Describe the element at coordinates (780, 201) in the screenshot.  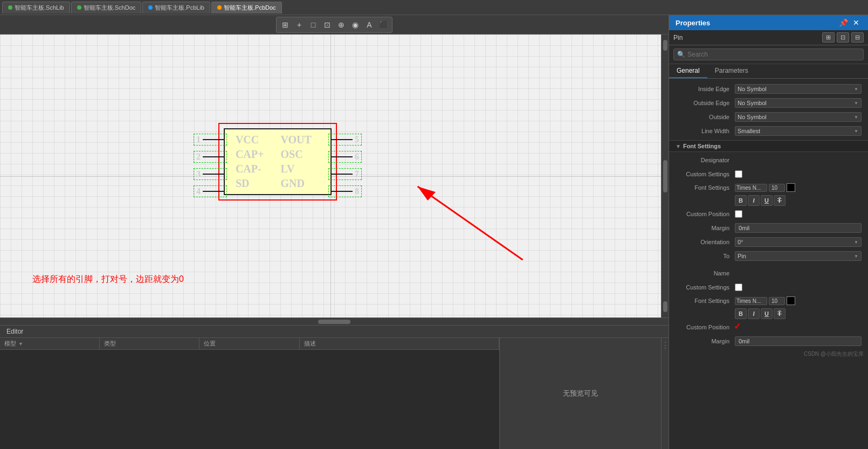
I see `btn-strikethrough-des: T̄` at that location.